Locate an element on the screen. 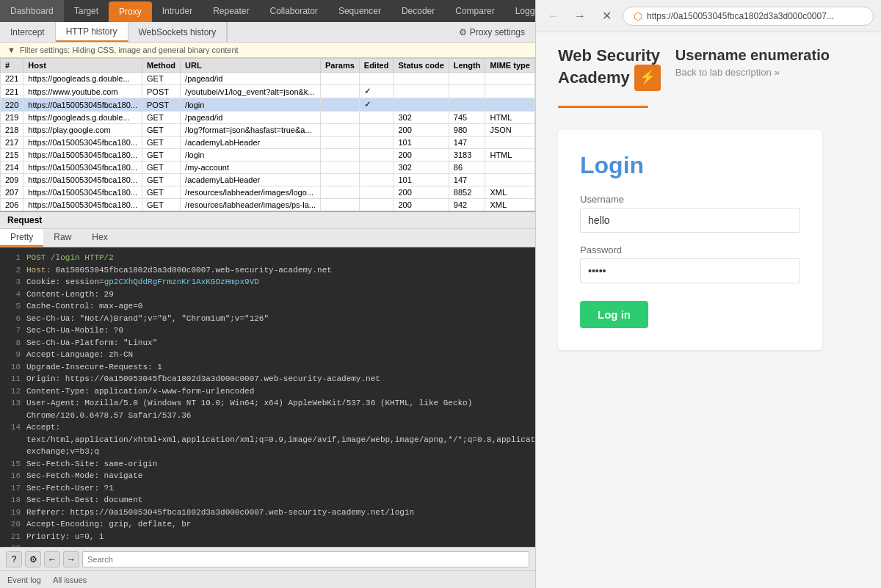 The width and height of the screenshot is (881, 588). line-number: 3 is located at coordinates (13, 282).